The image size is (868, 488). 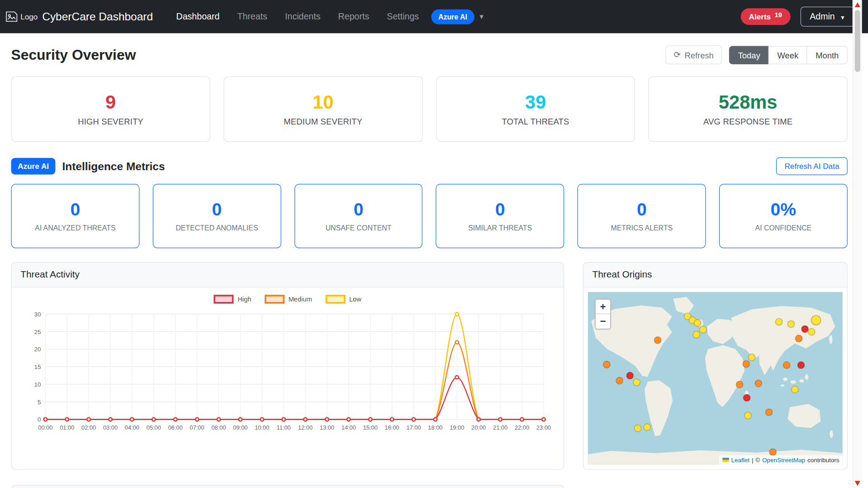 I want to click on leaflet-link: Leaflet, so click(x=740, y=460).